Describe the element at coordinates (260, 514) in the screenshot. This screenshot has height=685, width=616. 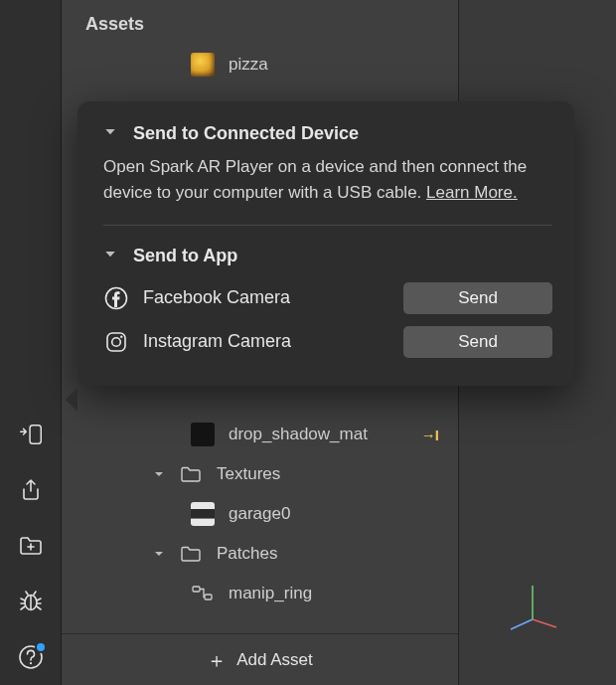
I see `asset-item-garage0: garage0` at that location.